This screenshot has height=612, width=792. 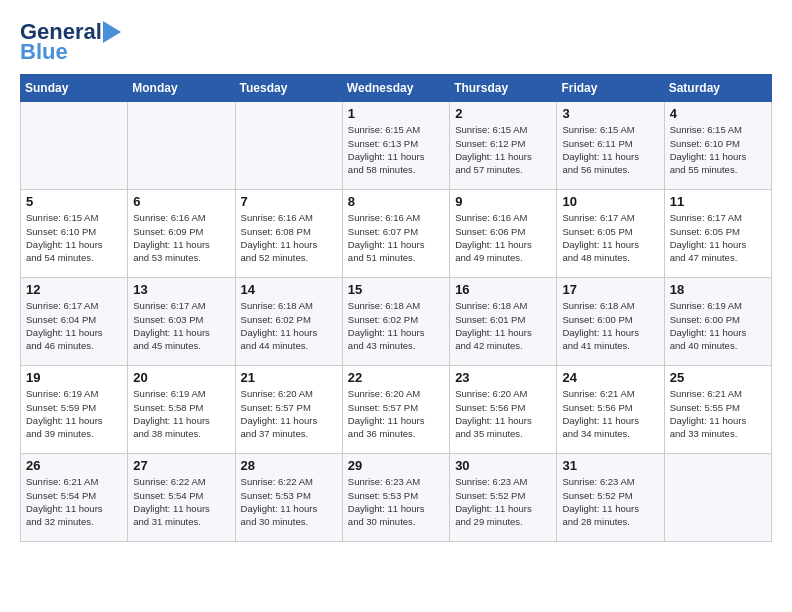 I want to click on day-number: 5, so click(x=74, y=202).